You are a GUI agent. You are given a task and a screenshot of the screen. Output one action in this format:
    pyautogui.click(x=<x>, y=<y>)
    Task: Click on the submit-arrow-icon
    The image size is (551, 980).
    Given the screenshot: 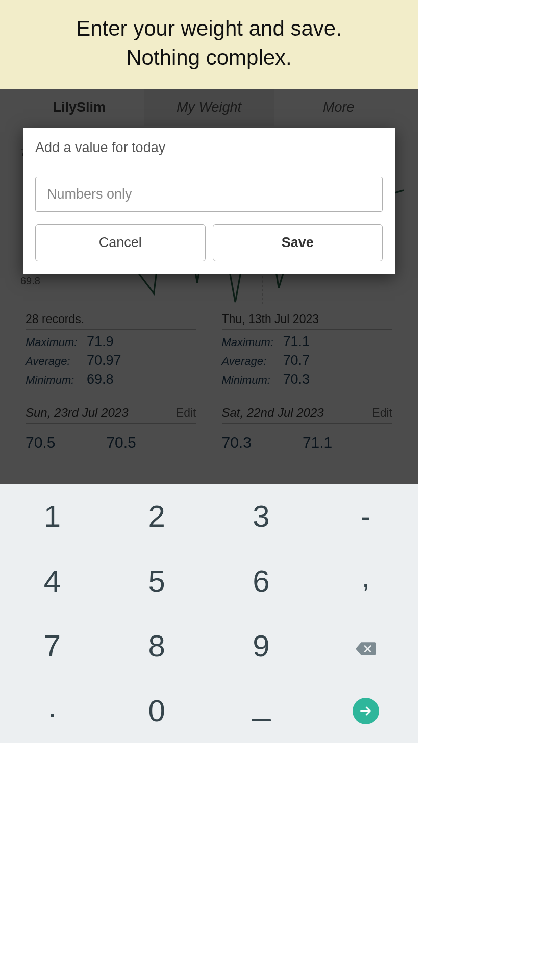 What is the action you would take?
    pyautogui.click(x=366, y=711)
    